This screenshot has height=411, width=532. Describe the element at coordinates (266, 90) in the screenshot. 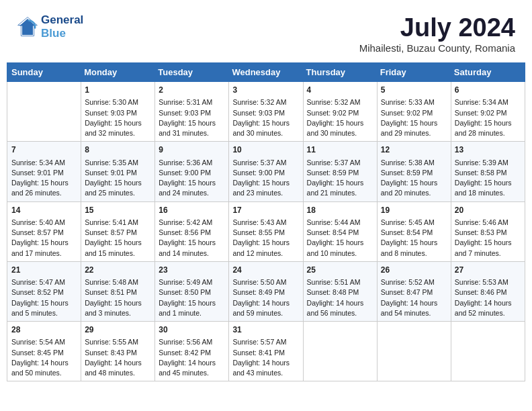

I see `day-number: 3` at that location.